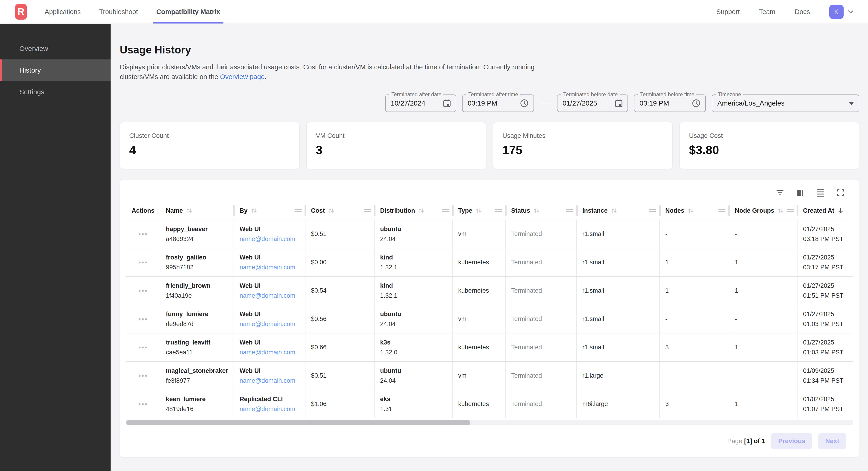  I want to click on nav-item-support: Support, so click(728, 12).